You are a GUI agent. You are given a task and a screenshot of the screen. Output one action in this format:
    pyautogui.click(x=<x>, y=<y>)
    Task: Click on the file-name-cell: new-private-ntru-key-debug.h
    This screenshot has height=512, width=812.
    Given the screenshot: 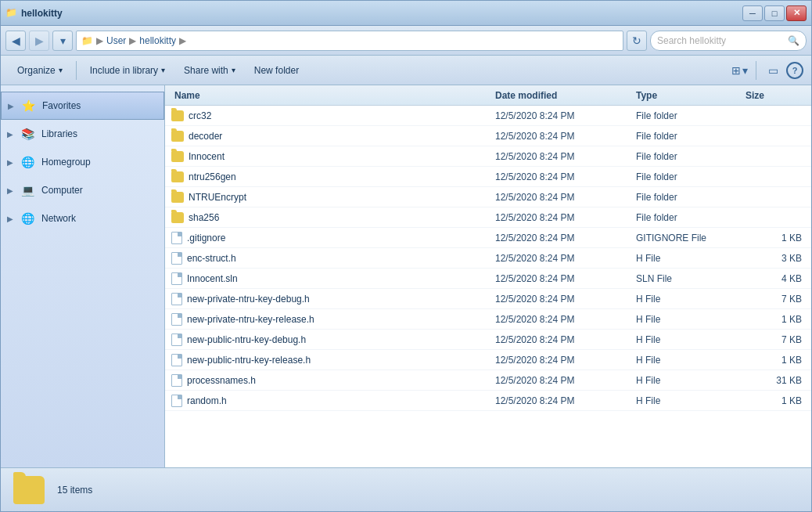 What is the action you would take?
    pyautogui.click(x=332, y=299)
    